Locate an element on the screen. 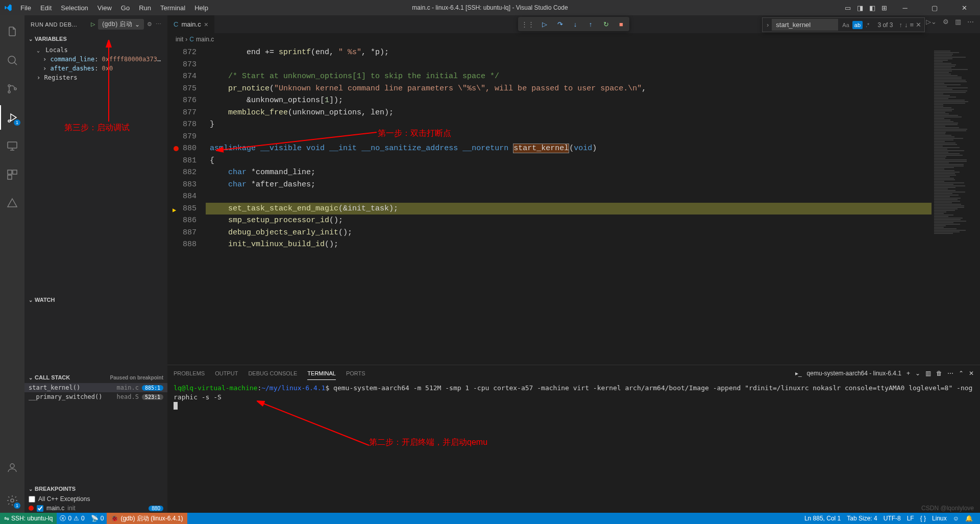 Image resolution: width=980 pixels, height=524 pixels. menu-view: View is located at coordinates (105, 8).